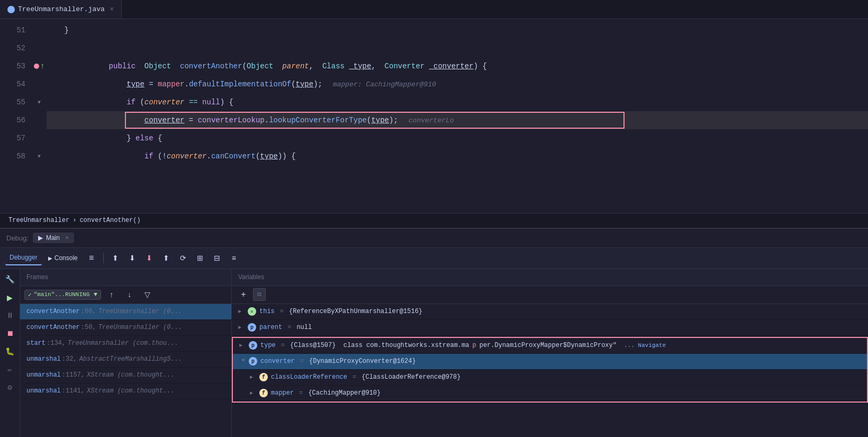  I want to click on frames-up-btn: ↑, so click(112, 295).